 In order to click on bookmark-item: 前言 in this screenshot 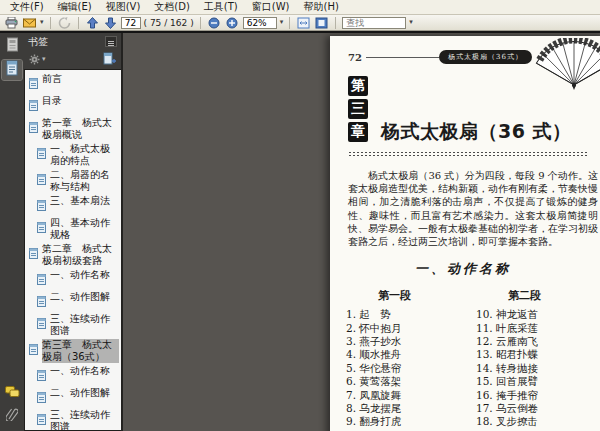, I will do `click(73, 83)`.